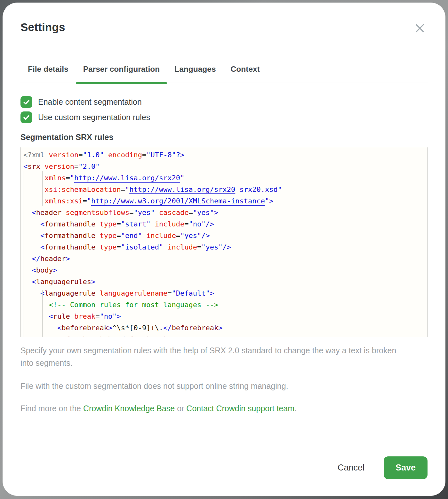 The height and width of the screenshot is (499, 448). Describe the element at coordinates (296, 408) in the screenshot. I see `help-links-suffix: .` at that location.